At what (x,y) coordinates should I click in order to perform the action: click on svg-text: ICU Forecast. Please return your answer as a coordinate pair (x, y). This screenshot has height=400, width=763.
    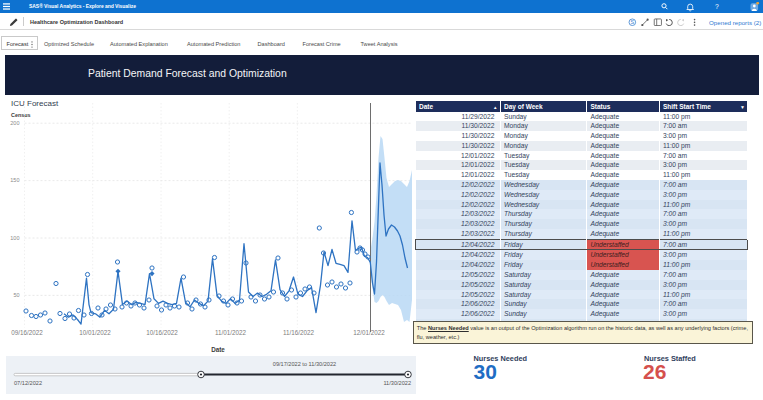
    Looking at the image, I should click on (35, 104).